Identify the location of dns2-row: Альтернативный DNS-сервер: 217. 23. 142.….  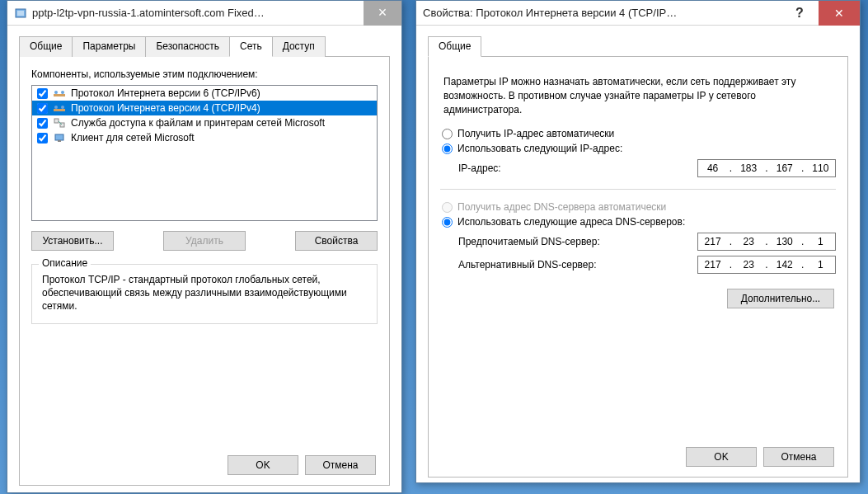
(647, 265).